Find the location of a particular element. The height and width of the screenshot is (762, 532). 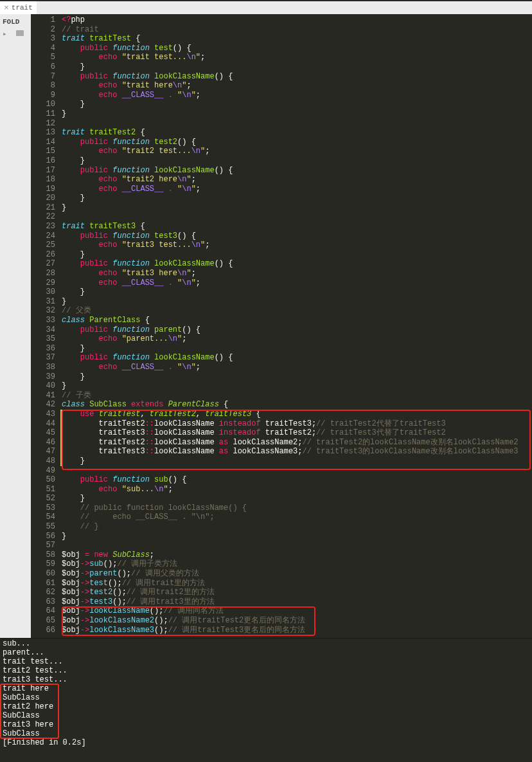

code-line: class ParentClass { is located at coordinates (297, 320).